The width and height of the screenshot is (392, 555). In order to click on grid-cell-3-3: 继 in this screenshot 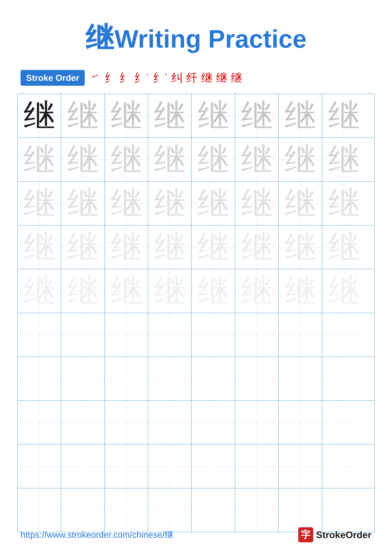, I will do `click(126, 203)`.